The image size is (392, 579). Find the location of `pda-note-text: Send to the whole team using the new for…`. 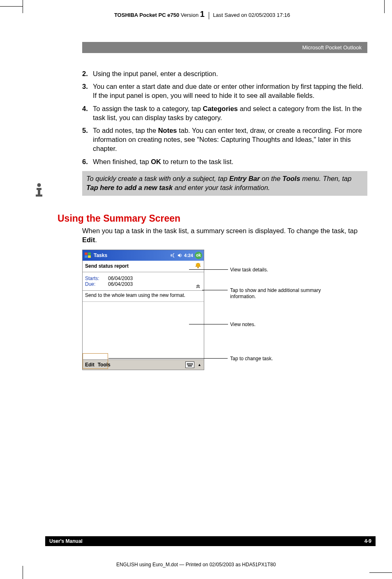

pda-note-text: Send to the whole team using the new for… is located at coordinates (143, 296).